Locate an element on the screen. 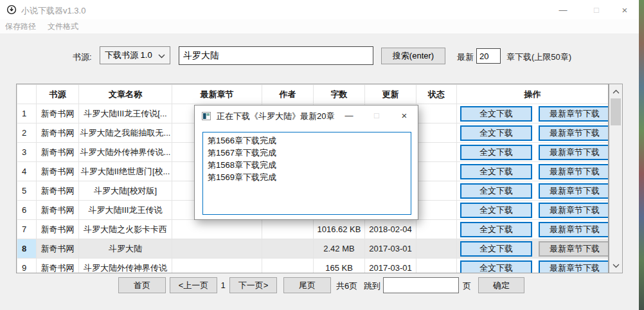 The height and width of the screenshot is (310, 644). scroll-down-icon is located at coordinates (616, 266).